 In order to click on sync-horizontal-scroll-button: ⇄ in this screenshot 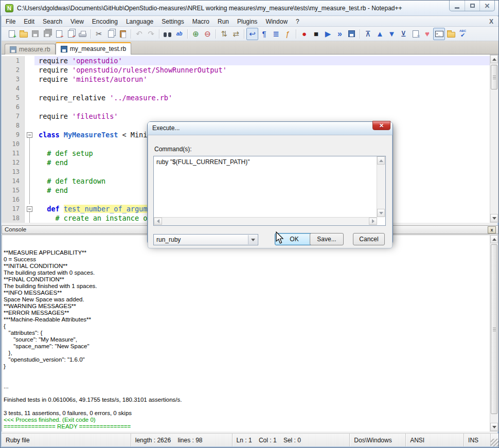, I will do `click(236, 34)`.